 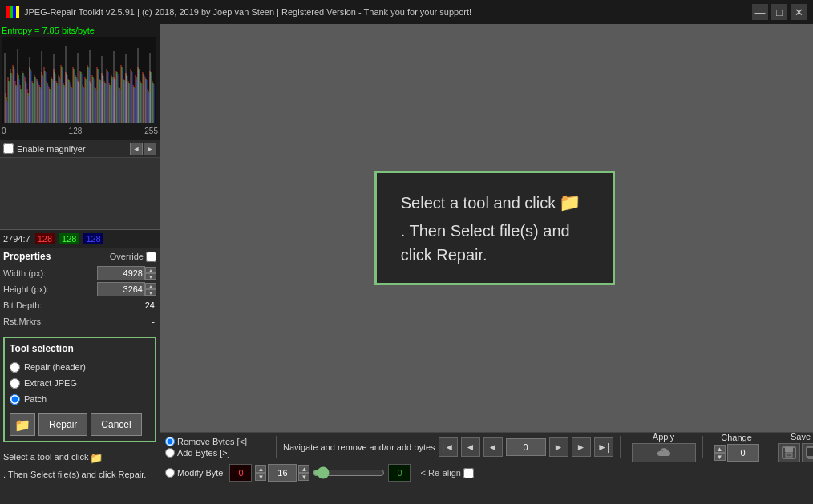 I want to click on nav-prev-button: ◄, so click(x=493, y=447).